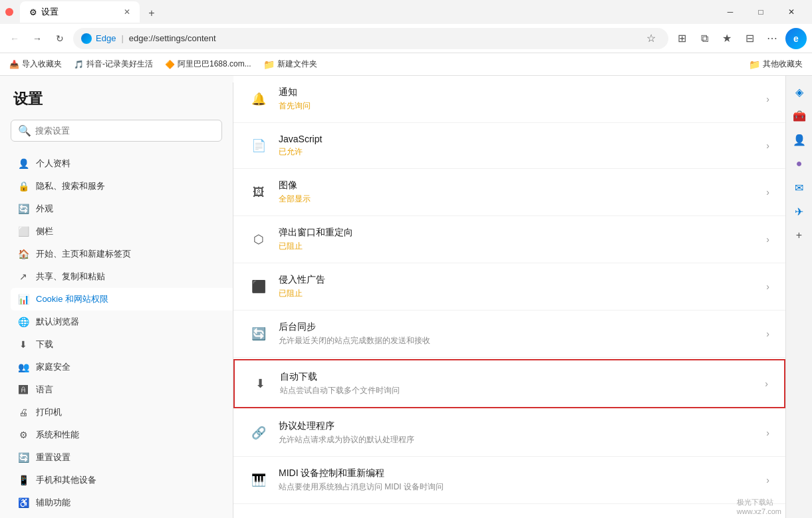  I want to click on sidebar-item-appearance: 🔄外观, so click(122, 209).